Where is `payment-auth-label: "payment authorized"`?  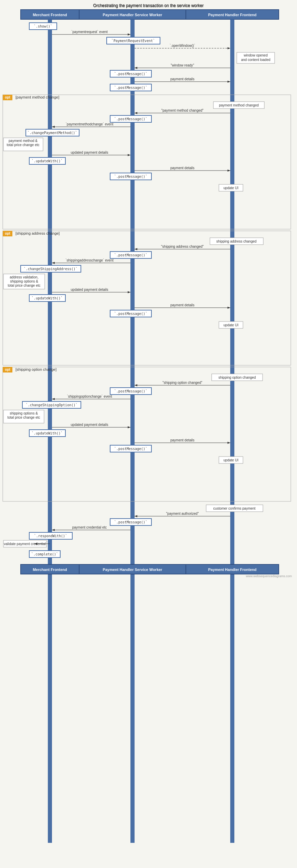
payment-auth-label: "payment authorized" is located at coordinates (182, 513).